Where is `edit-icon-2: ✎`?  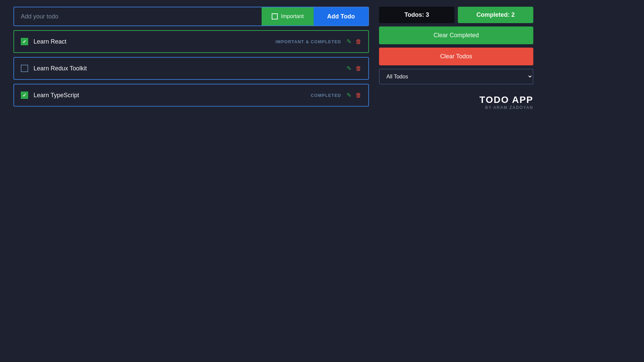 edit-icon-2: ✎ is located at coordinates (349, 68).